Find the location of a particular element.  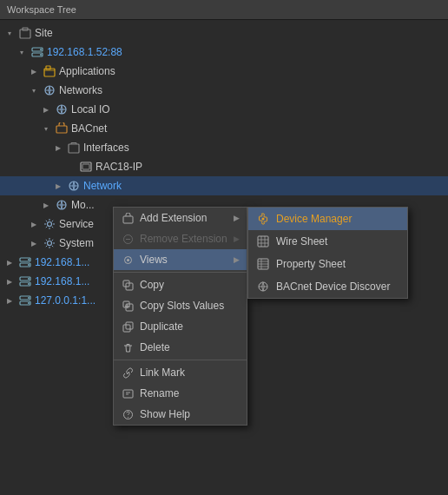

ctx-views-arrow: ▶ is located at coordinates (236, 260).